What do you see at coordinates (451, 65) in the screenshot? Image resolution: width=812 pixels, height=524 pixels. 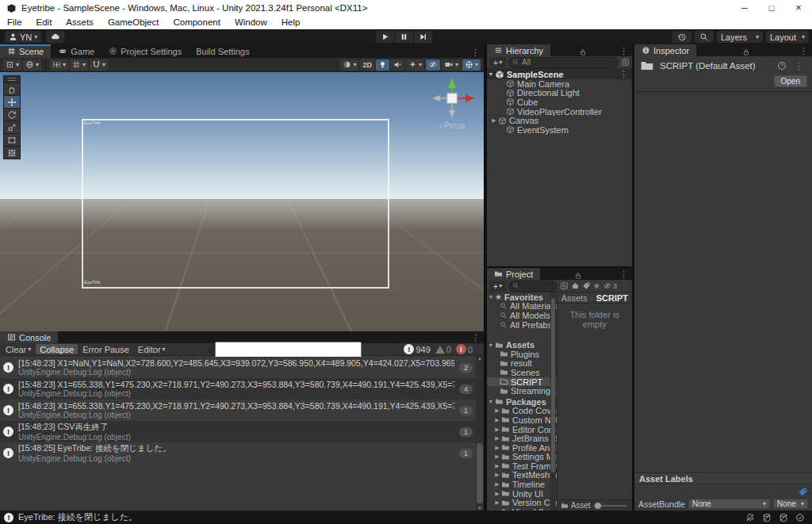 I see `camera-settings-dropdown: ▾` at bounding box center [451, 65].